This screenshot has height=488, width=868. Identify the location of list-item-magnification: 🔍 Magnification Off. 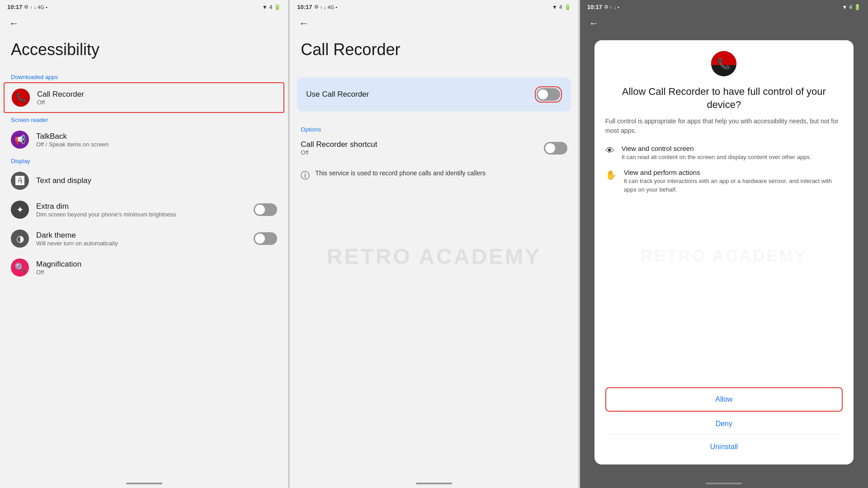
(144, 267).